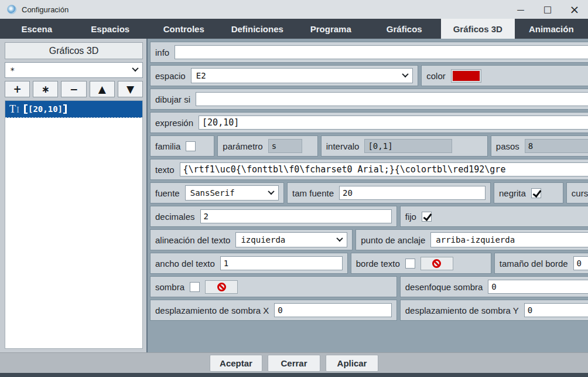  What do you see at coordinates (173, 100) in the screenshot?
I see `dibujar-si-label: dibujar si` at bounding box center [173, 100].